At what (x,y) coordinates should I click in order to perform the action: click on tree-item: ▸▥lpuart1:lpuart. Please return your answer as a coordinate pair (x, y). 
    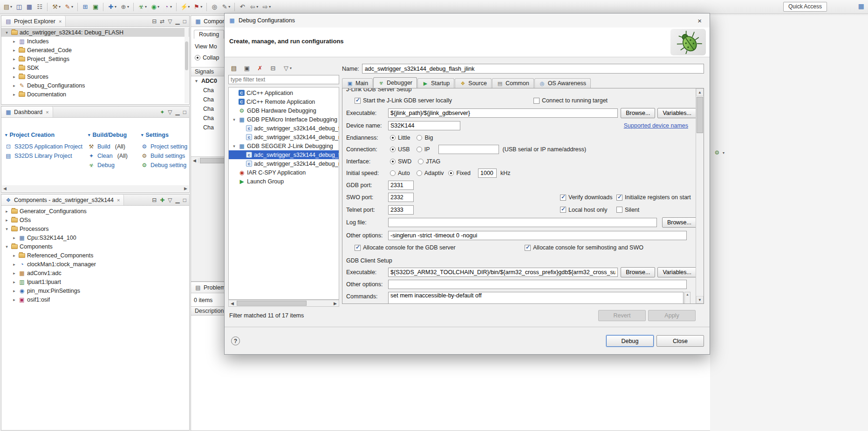
    Looking at the image, I should click on (95, 282).